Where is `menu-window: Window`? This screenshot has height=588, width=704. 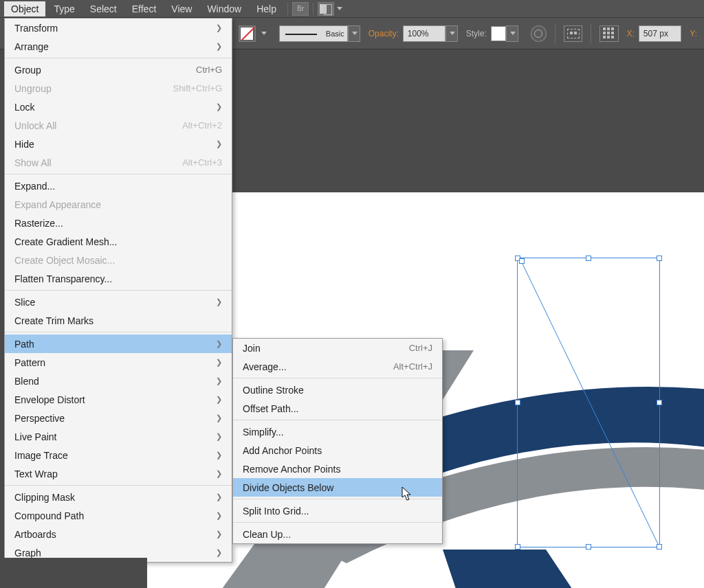
menu-window: Window is located at coordinates (224, 9).